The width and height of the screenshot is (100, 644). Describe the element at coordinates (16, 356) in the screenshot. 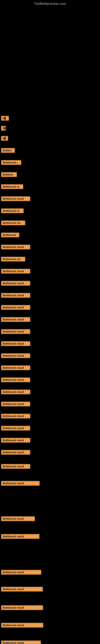

I see `bottleneck-label-21: Bottleneck result` at that location.